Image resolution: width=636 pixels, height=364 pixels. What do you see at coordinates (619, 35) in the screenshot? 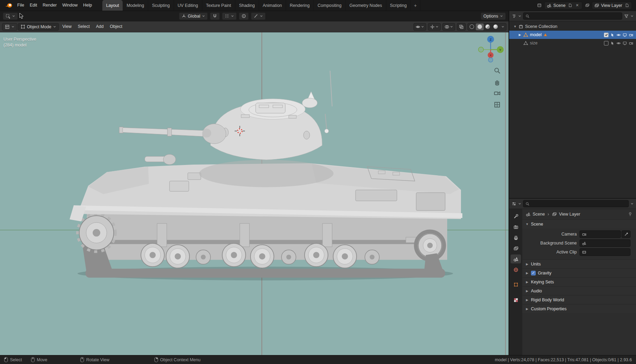
I see `hide-eye-icon` at bounding box center [619, 35].